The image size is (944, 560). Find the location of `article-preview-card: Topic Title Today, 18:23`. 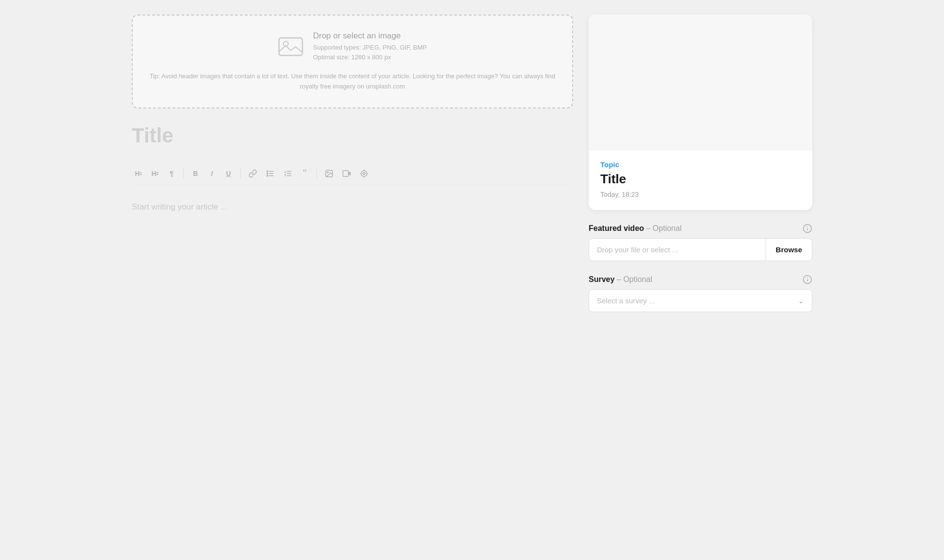

article-preview-card: Topic Title Today, 18:23 is located at coordinates (700, 112).